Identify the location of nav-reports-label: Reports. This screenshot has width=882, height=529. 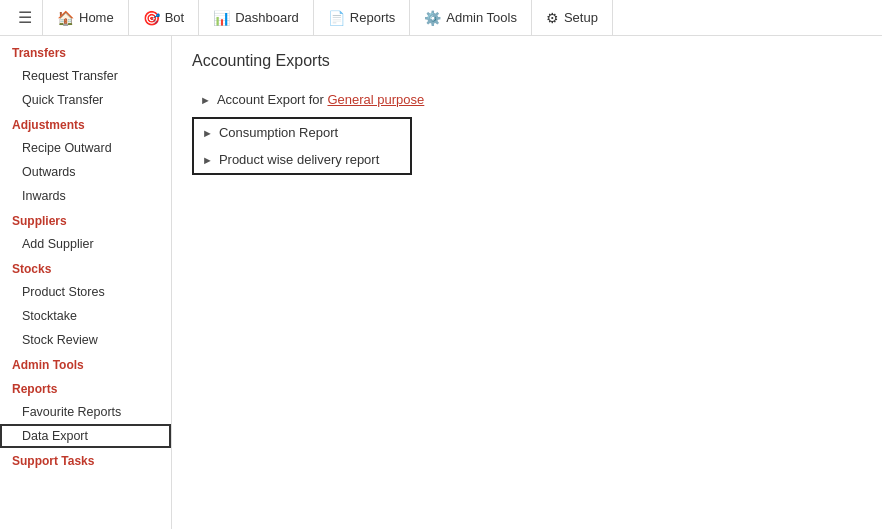
(373, 18).